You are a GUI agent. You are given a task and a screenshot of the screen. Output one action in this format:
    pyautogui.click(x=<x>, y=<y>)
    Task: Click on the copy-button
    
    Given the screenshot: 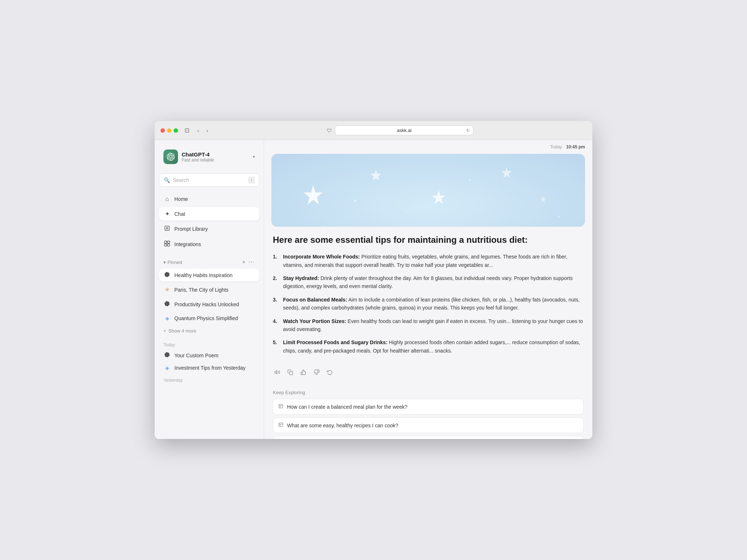 What is the action you would take?
    pyautogui.click(x=290, y=373)
    